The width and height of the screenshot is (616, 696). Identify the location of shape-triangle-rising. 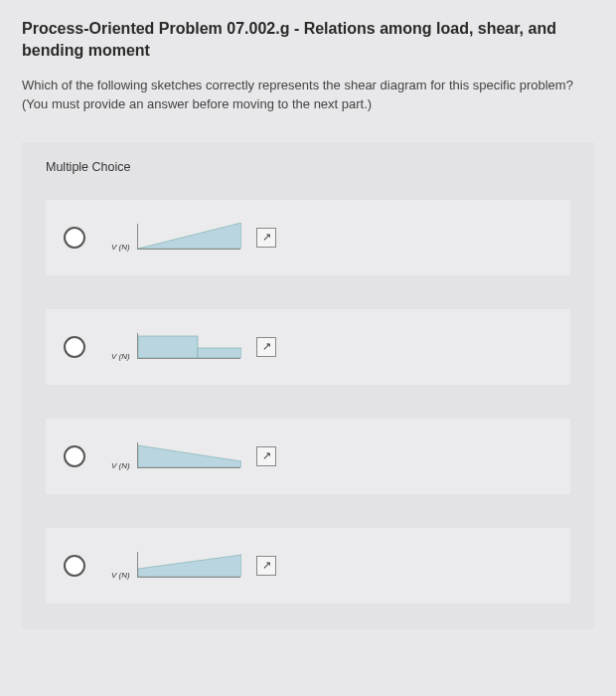
(190, 236).